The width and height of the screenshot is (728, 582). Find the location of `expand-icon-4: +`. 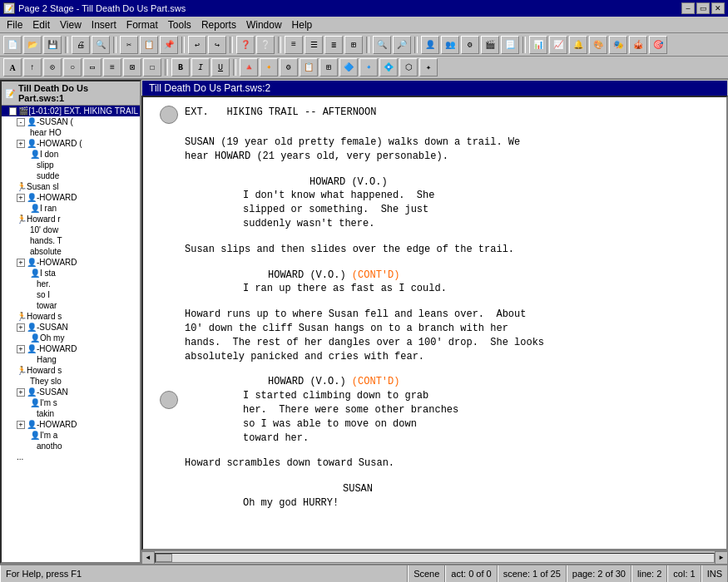

expand-icon-4: + is located at coordinates (21, 198).